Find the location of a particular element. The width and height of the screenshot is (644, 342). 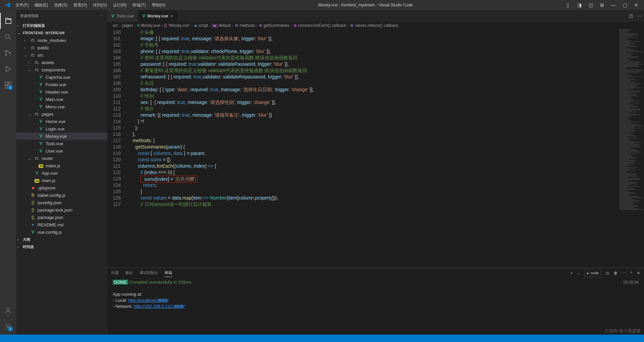

tree-item: {}jsconfig.json is located at coordinates (62, 203).